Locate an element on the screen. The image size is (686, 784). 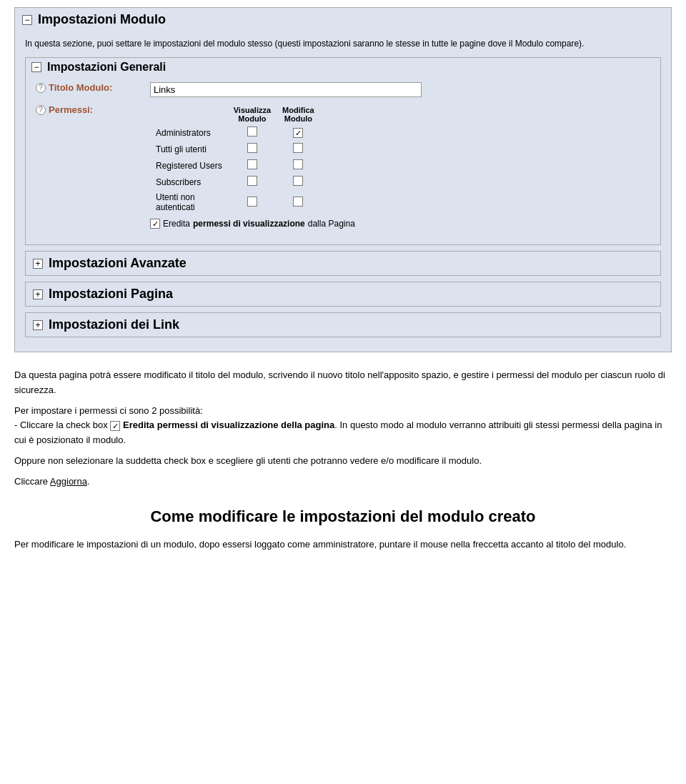
section-modulo-title: Impostazioni Modulo is located at coordinates (101, 20).